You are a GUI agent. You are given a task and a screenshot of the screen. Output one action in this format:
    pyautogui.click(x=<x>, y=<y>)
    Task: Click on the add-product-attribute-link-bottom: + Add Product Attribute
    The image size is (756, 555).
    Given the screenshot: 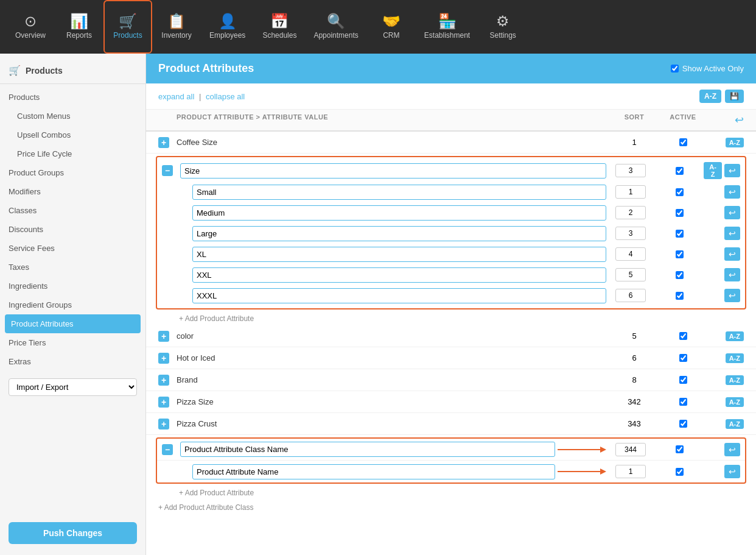 What is the action you would take?
    pyautogui.click(x=451, y=493)
    